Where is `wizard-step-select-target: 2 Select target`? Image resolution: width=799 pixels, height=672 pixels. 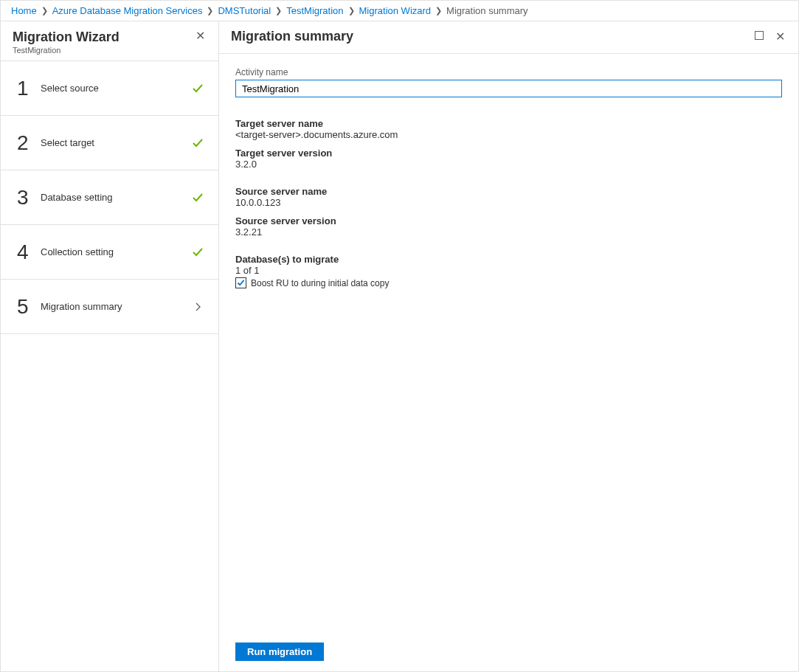 wizard-step-select-target: 2 Select target is located at coordinates (109, 143).